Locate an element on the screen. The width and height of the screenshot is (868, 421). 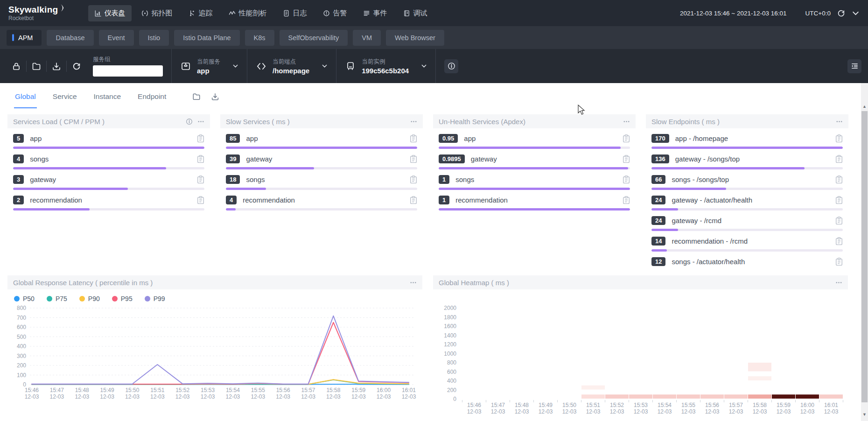
slow-services-row: 85app is located at coordinates (322, 139).